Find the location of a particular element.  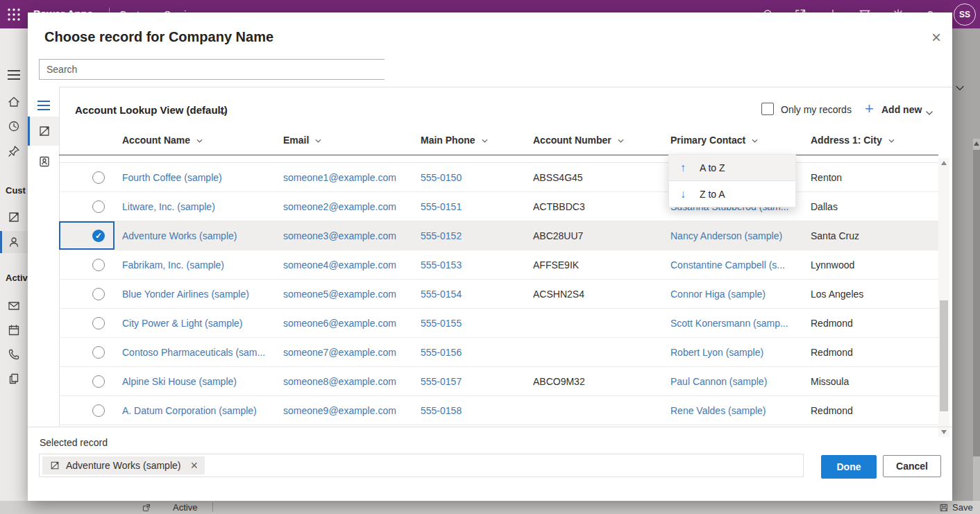

nav-menu-icon is located at coordinates (14, 75).